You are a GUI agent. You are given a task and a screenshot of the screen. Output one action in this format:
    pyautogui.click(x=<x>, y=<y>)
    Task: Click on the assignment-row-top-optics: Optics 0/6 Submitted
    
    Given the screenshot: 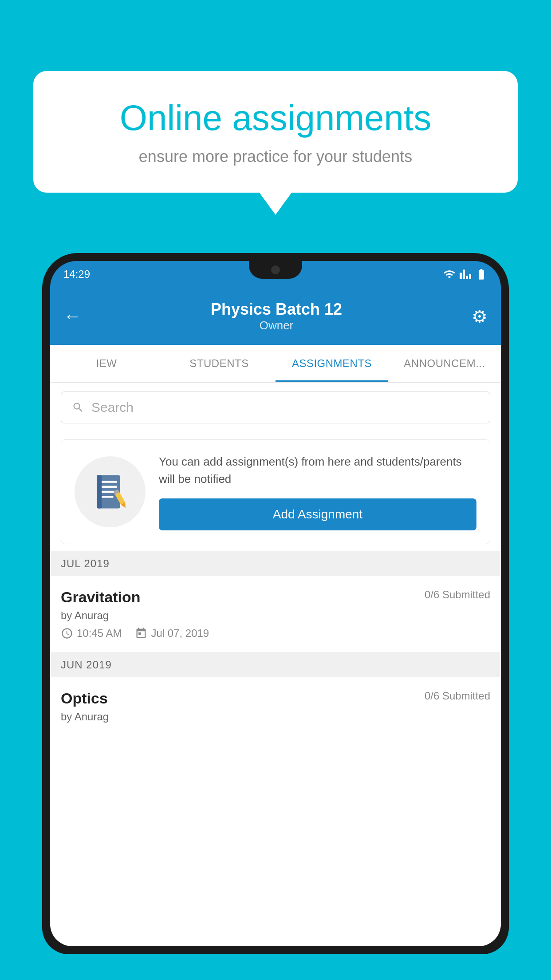 What is the action you would take?
    pyautogui.click(x=276, y=699)
    